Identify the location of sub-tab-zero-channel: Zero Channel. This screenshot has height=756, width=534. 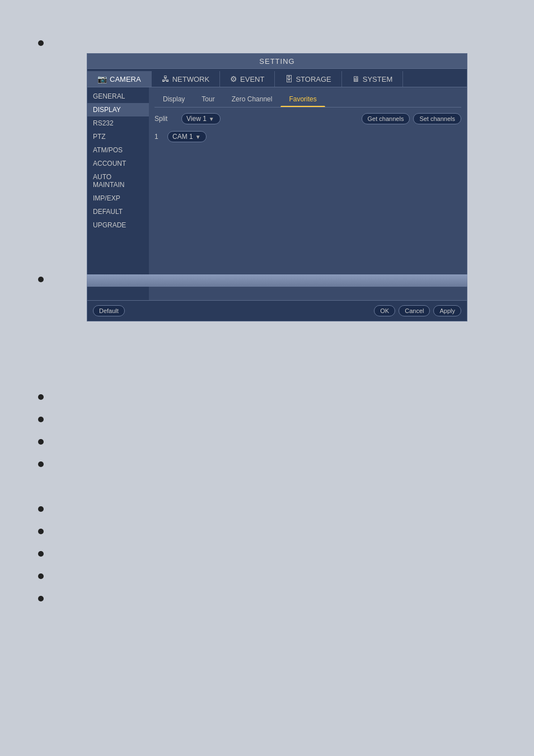
(252, 100).